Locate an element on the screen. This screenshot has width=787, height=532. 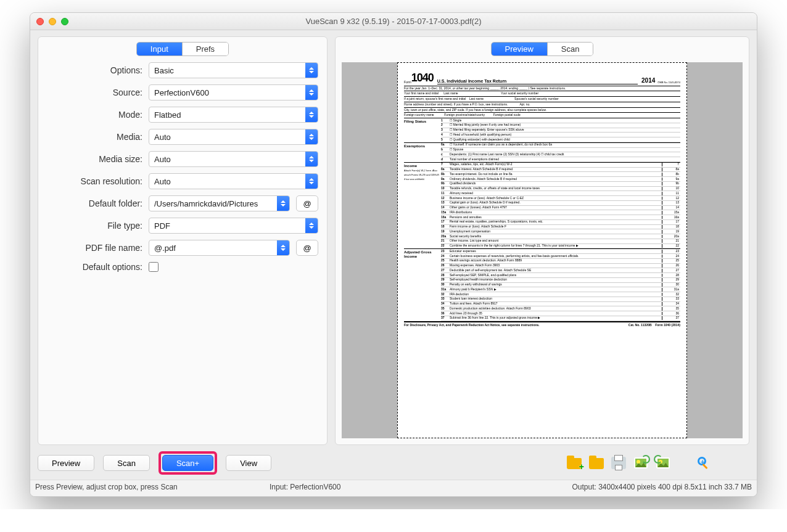
form-title: U.S. Individual Income Tax Return is located at coordinates (538, 81).